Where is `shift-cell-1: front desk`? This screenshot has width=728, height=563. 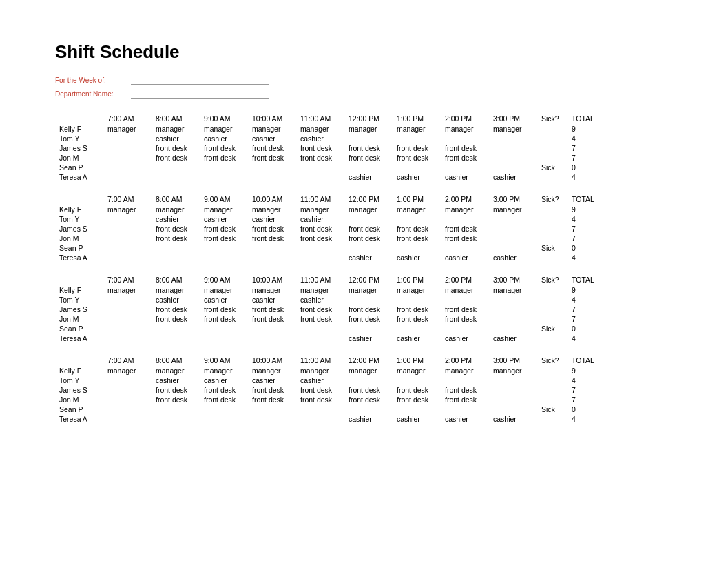
shift-cell-1: front desk is located at coordinates (176, 148).